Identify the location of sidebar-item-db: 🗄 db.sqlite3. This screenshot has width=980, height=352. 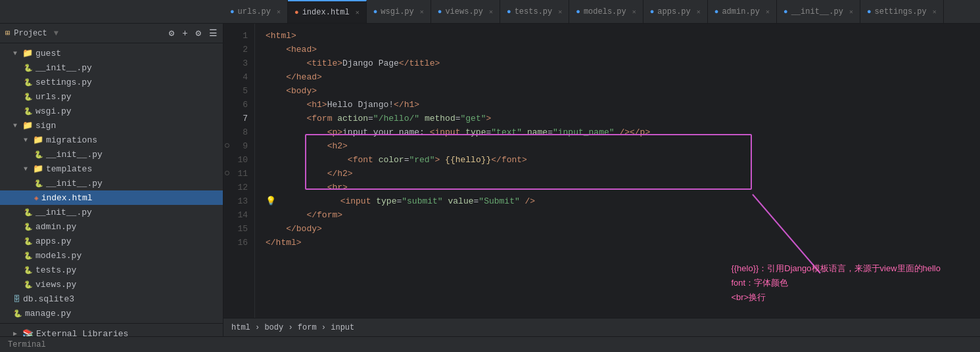
(112, 299).